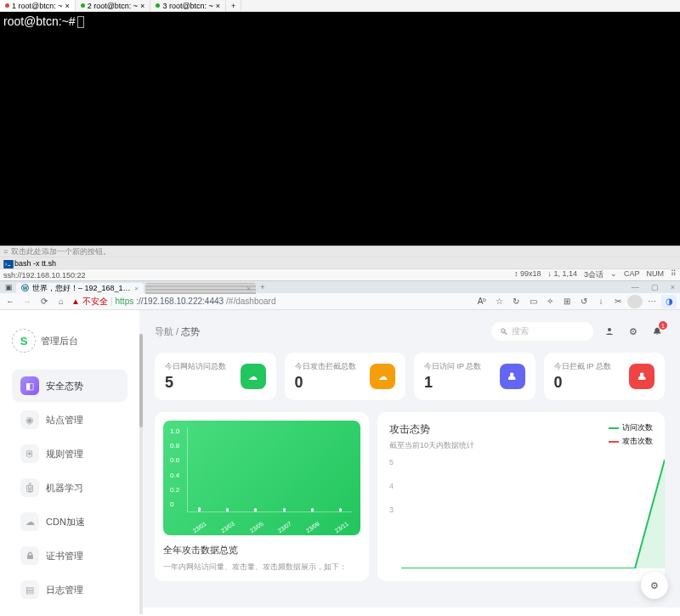 The image size is (680, 616). I want to click on search-input: 🔍︎搜索, so click(542, 331).